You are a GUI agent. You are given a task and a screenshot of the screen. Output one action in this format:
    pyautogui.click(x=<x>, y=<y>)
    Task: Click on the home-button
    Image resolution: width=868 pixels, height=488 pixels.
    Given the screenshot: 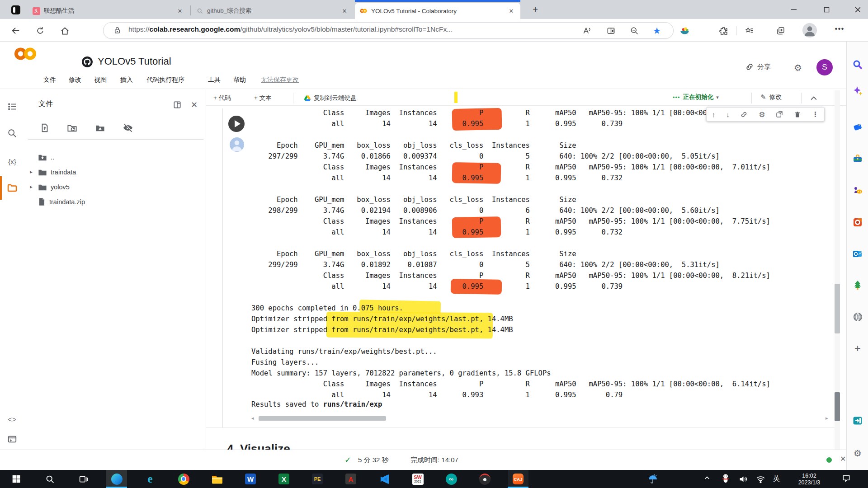 What is the action you would take?
    pyautogui.click(x=65, y=31)
    